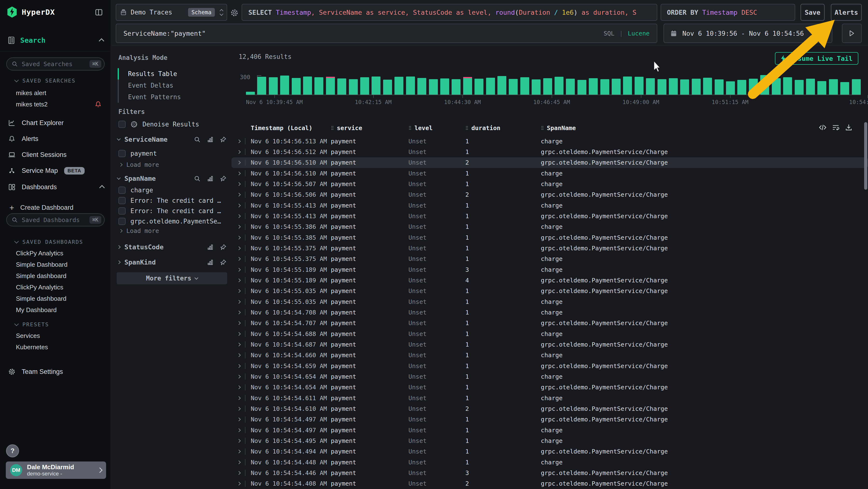 Image resolution: width=868 pixels, height=489 pixels. Describe the element at coordinates (56, 372) in the screenshot. I see `sidebar-item-team-settings: Team Settings` at that location.